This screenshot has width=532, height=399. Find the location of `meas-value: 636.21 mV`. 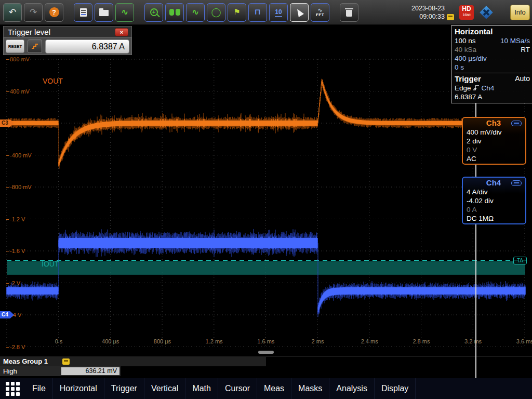

meas-value: 636.21 mV is located at coordinates (90, 371).